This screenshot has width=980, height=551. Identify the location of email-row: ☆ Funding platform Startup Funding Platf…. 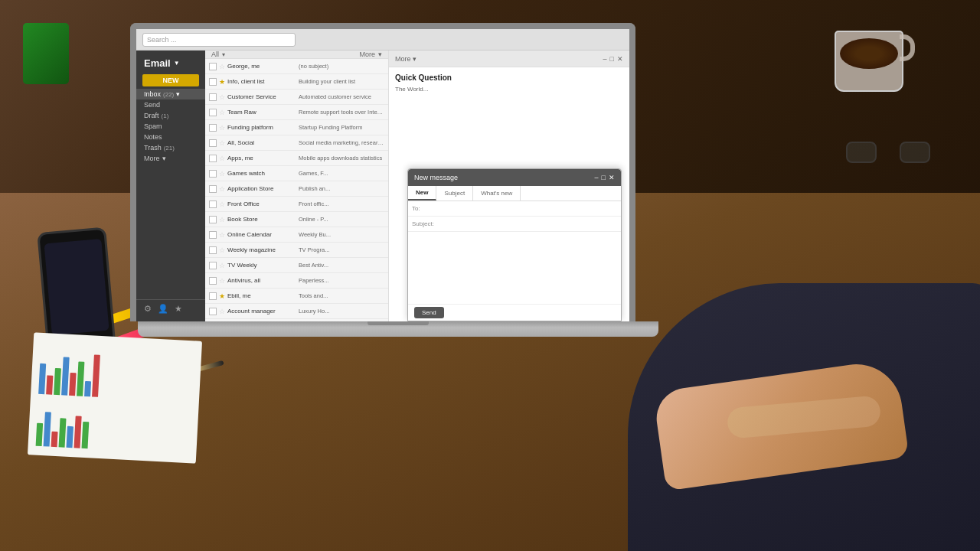
(297, 128).